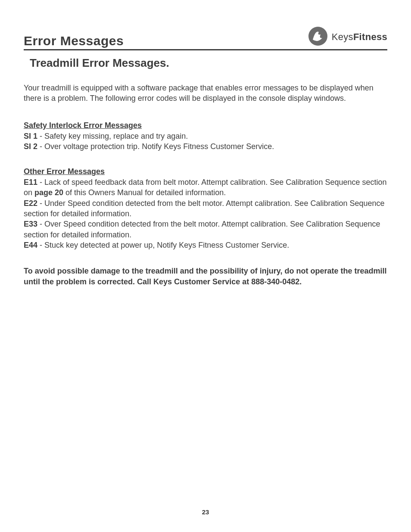 This screenshot has width=411, height=532. I want to click on error-desc: - Stuck key detected at power up, Notify…, so click(163, 245).